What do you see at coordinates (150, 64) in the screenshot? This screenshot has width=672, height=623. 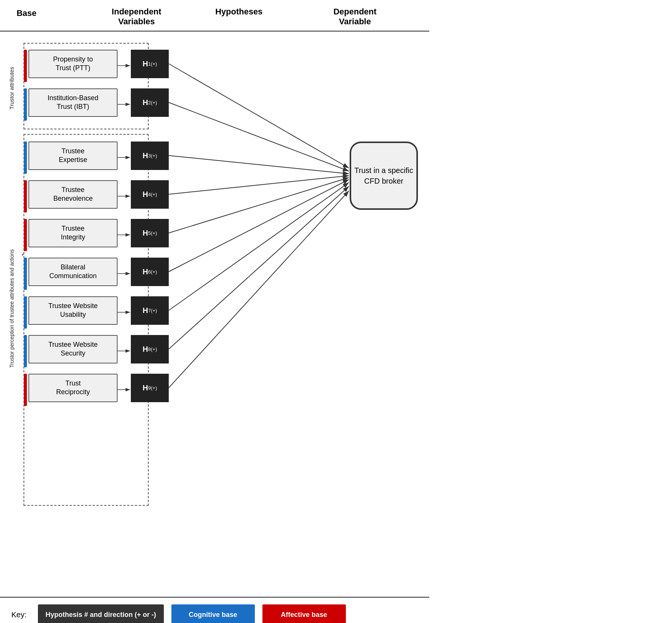 I see `hyp-h1: H1(+)` at bounding box center [150, 64].